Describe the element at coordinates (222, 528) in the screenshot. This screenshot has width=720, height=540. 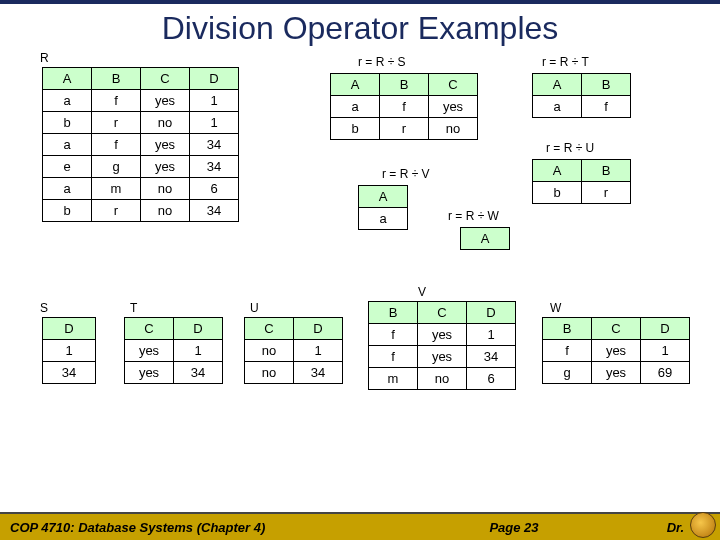
I see `footer-course: COP 4710: Database Systems (Chapter 4)` at that location.